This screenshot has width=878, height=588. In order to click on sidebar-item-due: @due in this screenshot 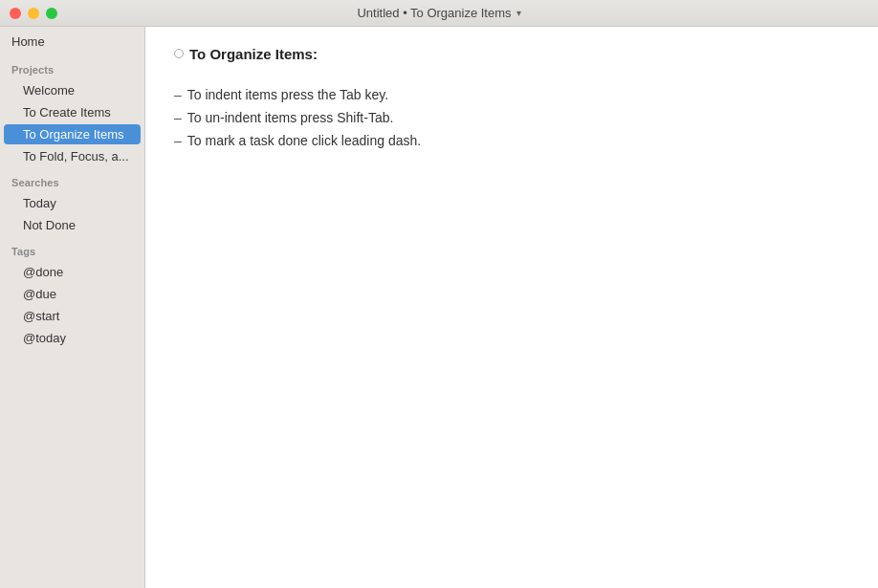, I will do `click(73, 294)`.